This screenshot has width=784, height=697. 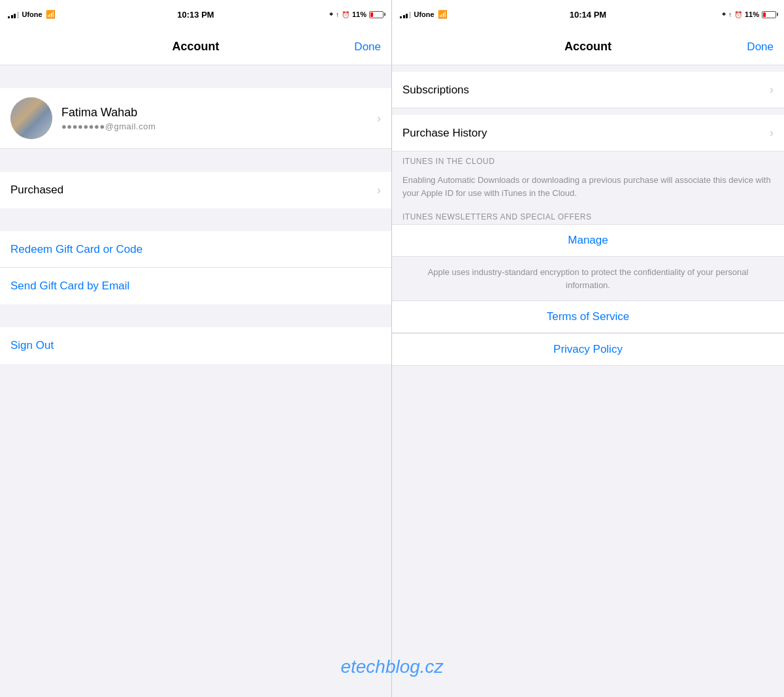 What do you see at coordinates (51, 14) in the screenshot?
I see `wifi-icon-left: 📶` at bounding box center [51, 14].